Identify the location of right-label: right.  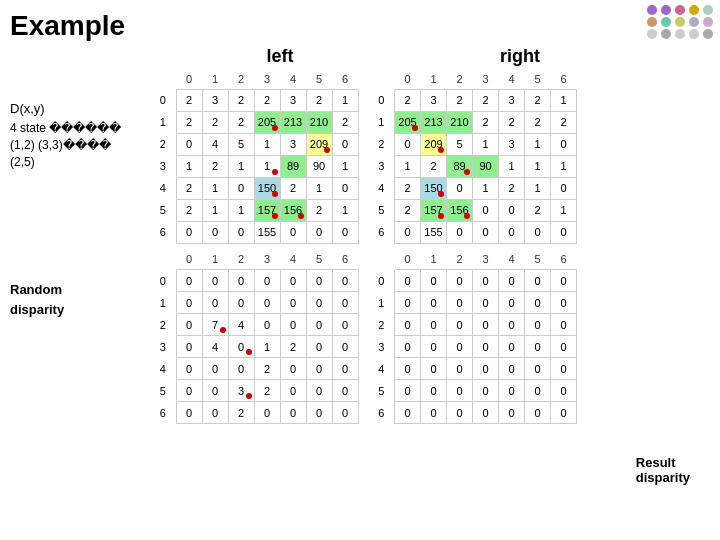
(520, 56).